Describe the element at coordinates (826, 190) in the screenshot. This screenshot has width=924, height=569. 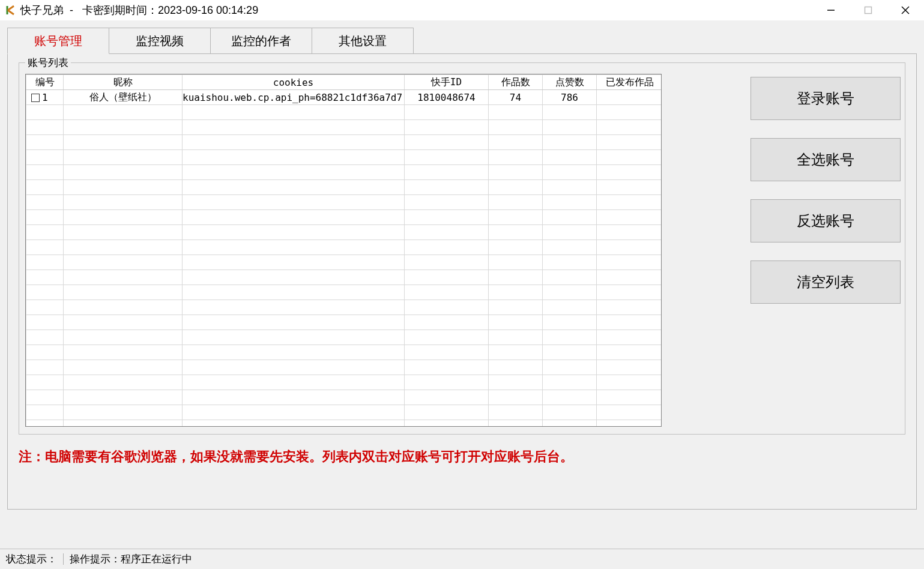
I see `side-buttons: 登录账号 全选账号 反选账号 清空列表` at that location.